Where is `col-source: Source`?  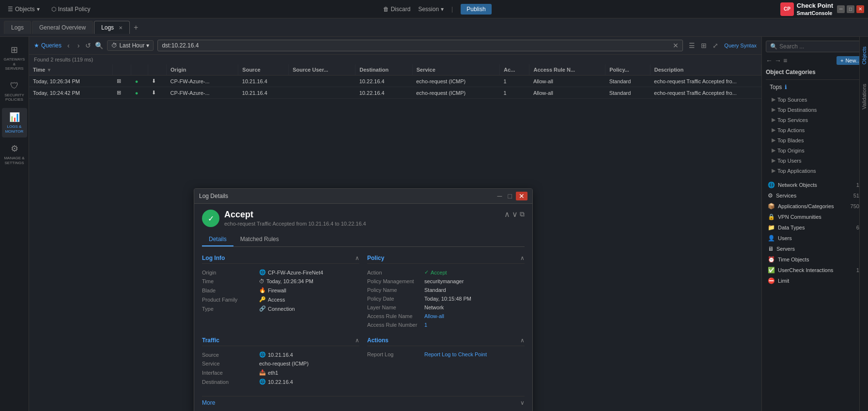
col-source: Source is located at coordinates (264, 70).